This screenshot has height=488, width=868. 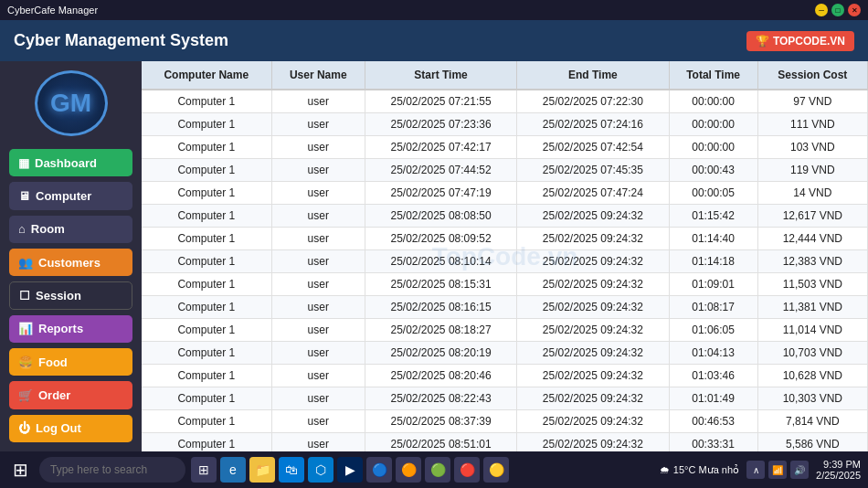 What do you see at coordinates (26, 329) in the screenshot?
I see `reports-icon: 📊` at bounding box center [26, 329].